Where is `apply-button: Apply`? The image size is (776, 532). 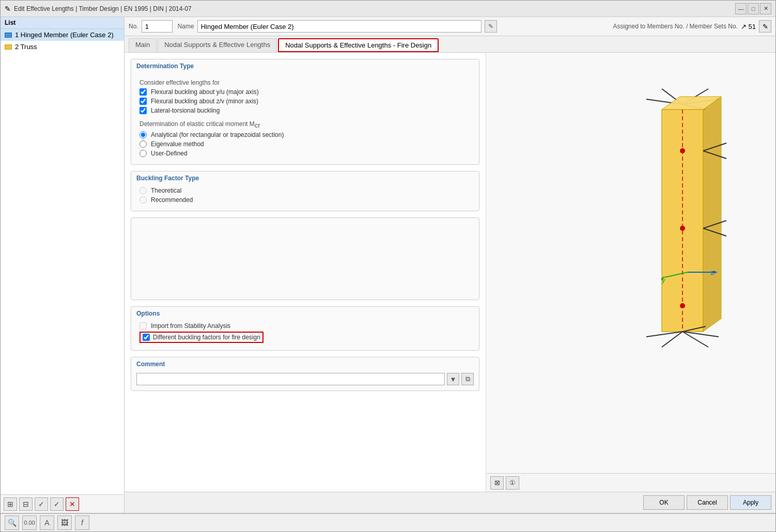 apply-button: Apply is located at coordinates (751, 503).